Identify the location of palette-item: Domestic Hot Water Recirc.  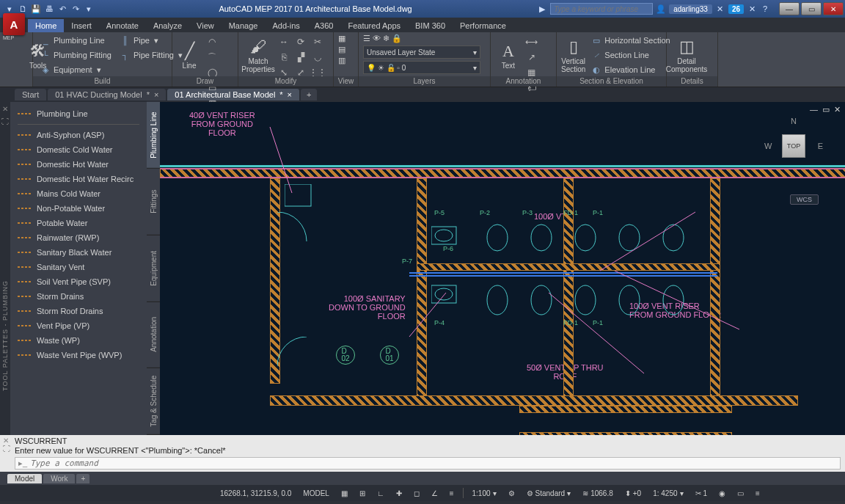
(78, 179).